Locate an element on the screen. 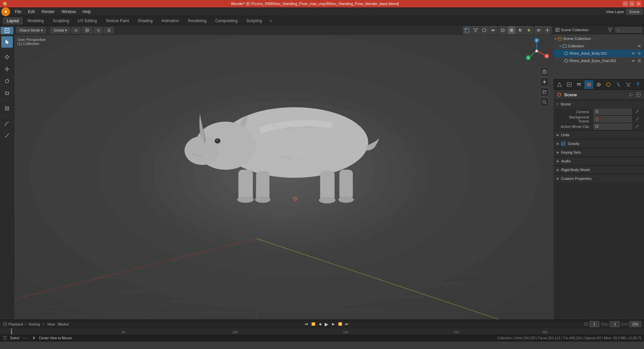  menu-window: Window is located at coordinates (68, 12).